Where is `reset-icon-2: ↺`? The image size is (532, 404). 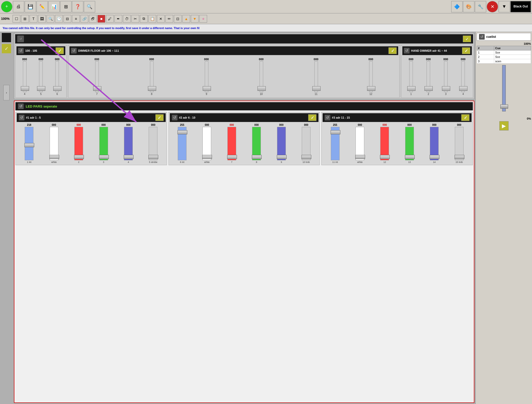 reset-icon-2: ↺ is located at coordinates (74, 51).